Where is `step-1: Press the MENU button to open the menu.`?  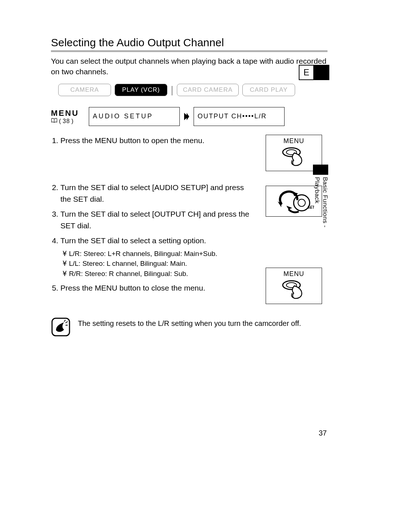 step-1: Press the MENU button to open the menu. is located at coordinates (158, 157).